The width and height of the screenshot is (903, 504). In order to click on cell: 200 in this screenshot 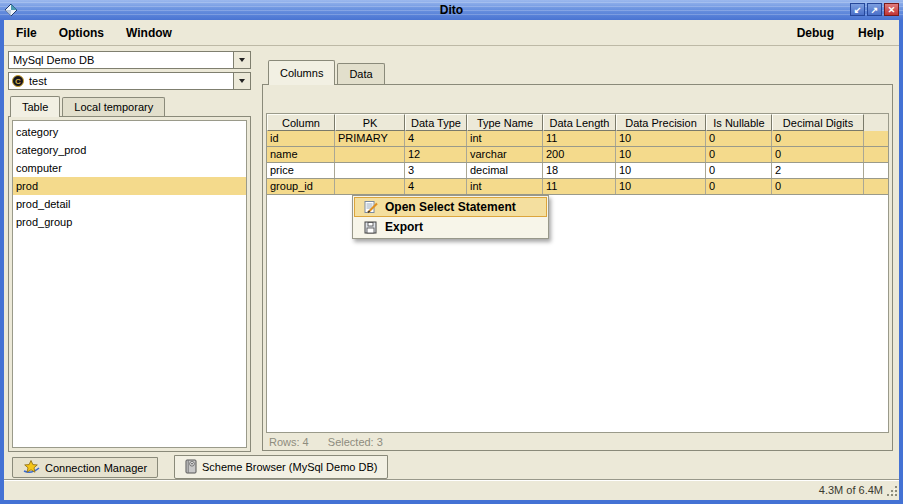, I will do `click(580, 154)`.